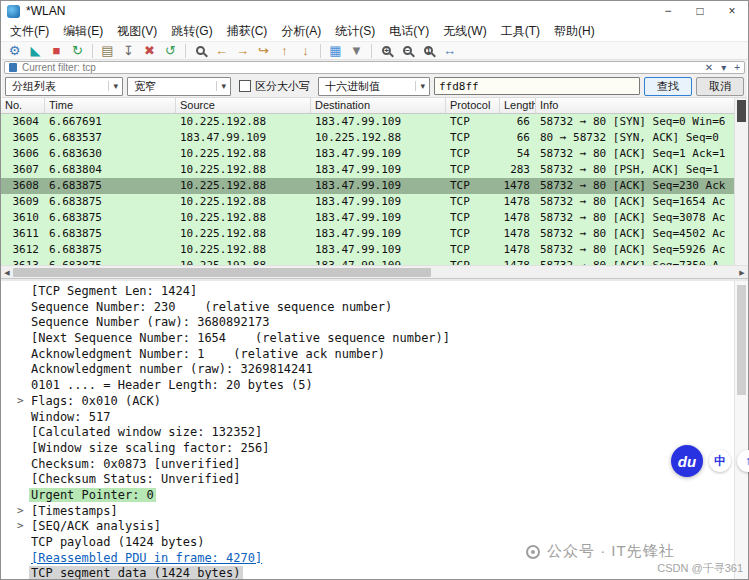 This screenshot has width=749, height=580. I want to click on detail-line: [TCP Segment Len: 1424], so click(368, 292).